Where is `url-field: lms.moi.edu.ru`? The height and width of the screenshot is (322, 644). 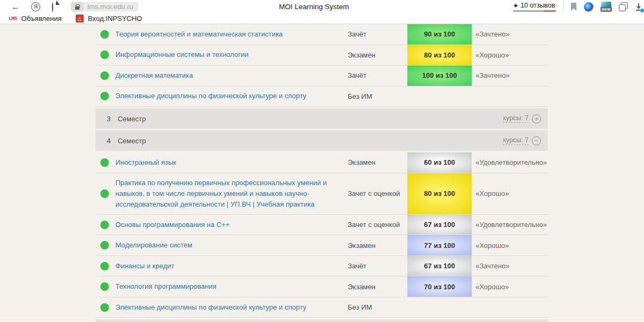
url-field: lms.moi.edu.ru is located at coordinates (105, 6).